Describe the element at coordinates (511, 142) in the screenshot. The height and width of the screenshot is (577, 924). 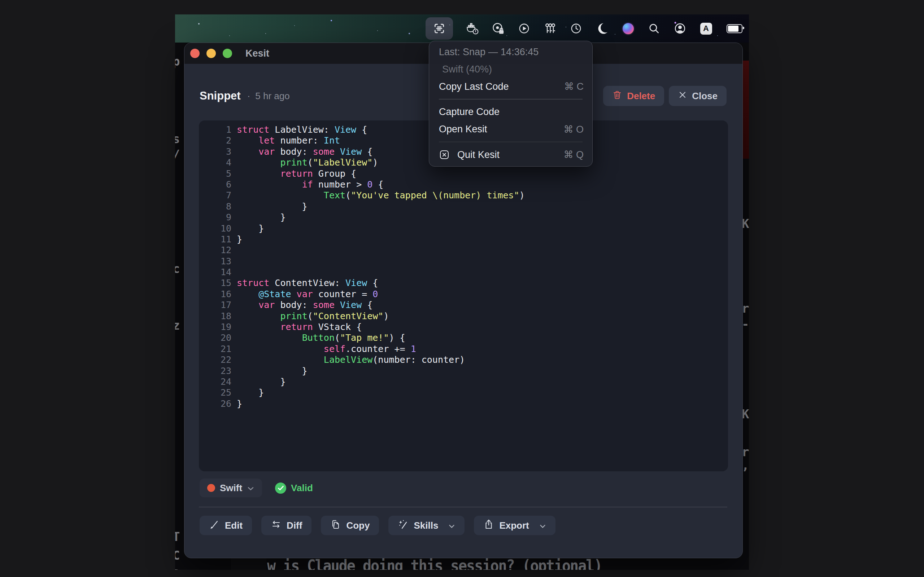
I see `menu-separator` at that location.